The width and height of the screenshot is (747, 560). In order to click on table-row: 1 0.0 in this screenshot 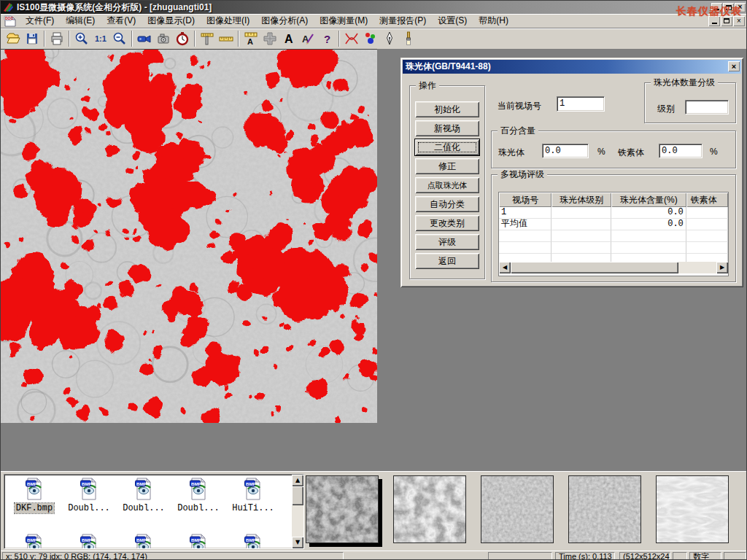, I will do `click(614, 213)`.